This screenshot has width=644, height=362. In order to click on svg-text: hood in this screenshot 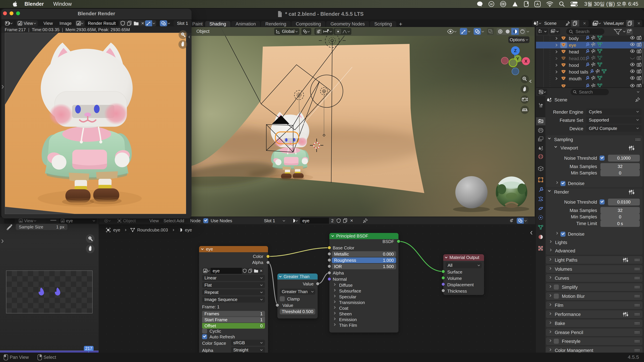, I will do `click(574, 65)`.